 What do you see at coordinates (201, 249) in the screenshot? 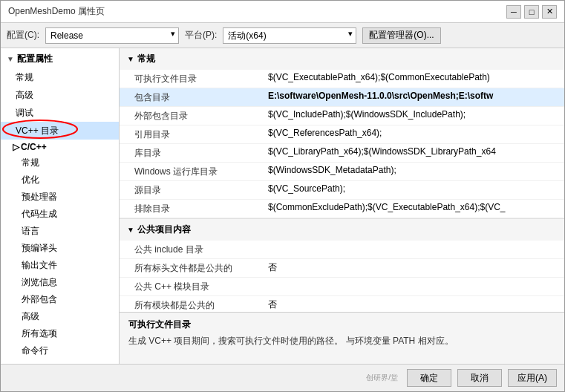
I see `prop-label-pub-include: 公共 include 目录` at bounding box center [201, 249].